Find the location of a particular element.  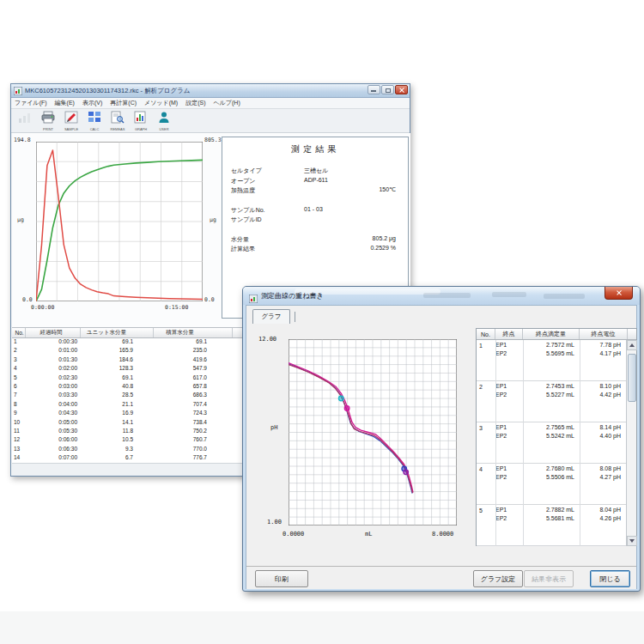

endpoint-cell: 4.17 pH is located at coordinates (601, 355).